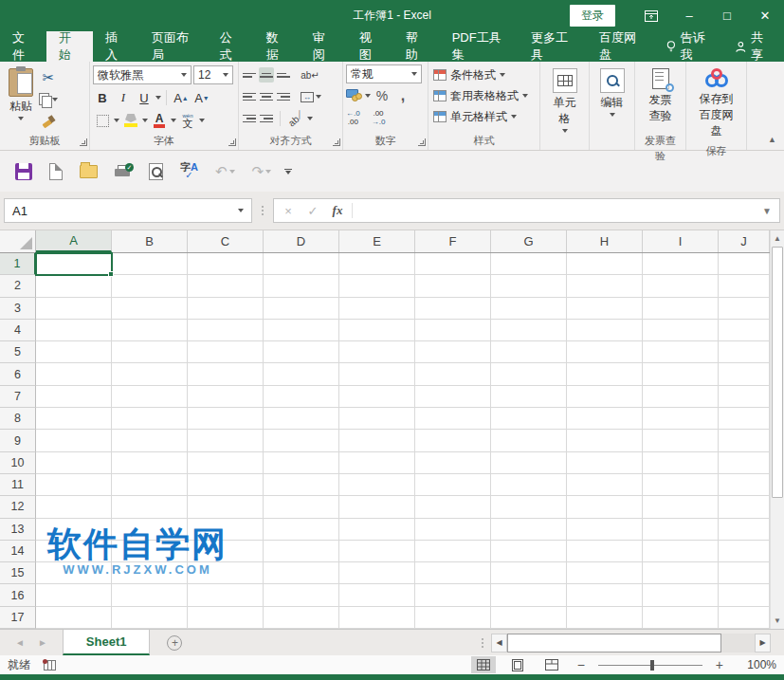 The image size is (784, 680). I want to click on copy-icon, so click(48, 100).